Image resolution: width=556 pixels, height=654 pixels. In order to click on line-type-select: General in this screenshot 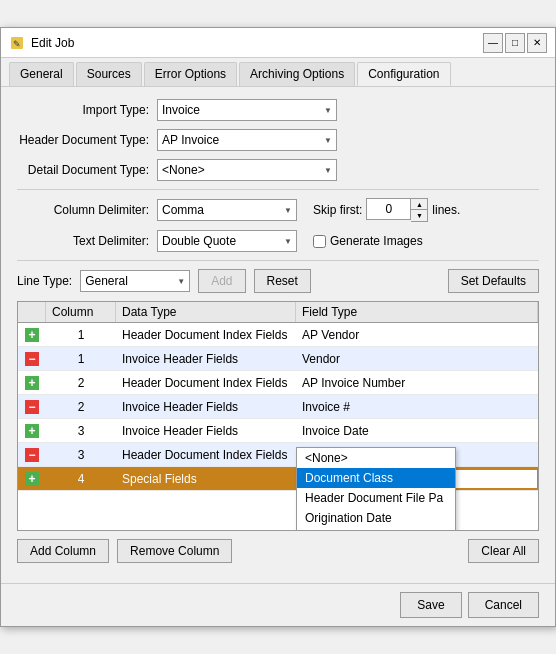, I will do `click(135, 281)`.